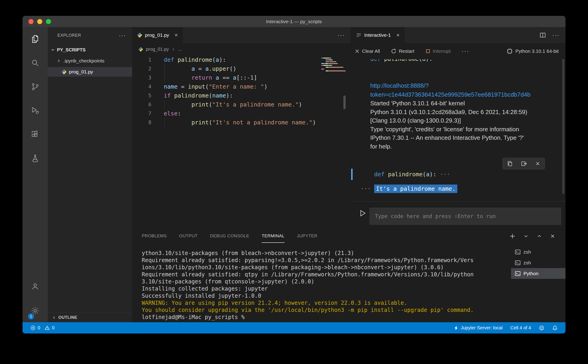 The height and width of the screenshot is (364, 588). I want to click on delete-cell-icon, so click(538, 164).